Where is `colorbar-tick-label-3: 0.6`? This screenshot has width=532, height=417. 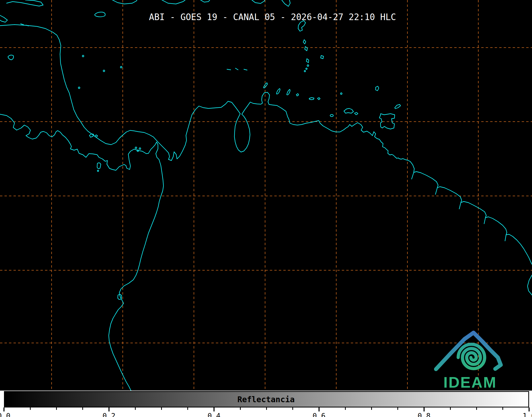
colorbar-tick-label-3: 0.6 is located at coordinates (319, 414).